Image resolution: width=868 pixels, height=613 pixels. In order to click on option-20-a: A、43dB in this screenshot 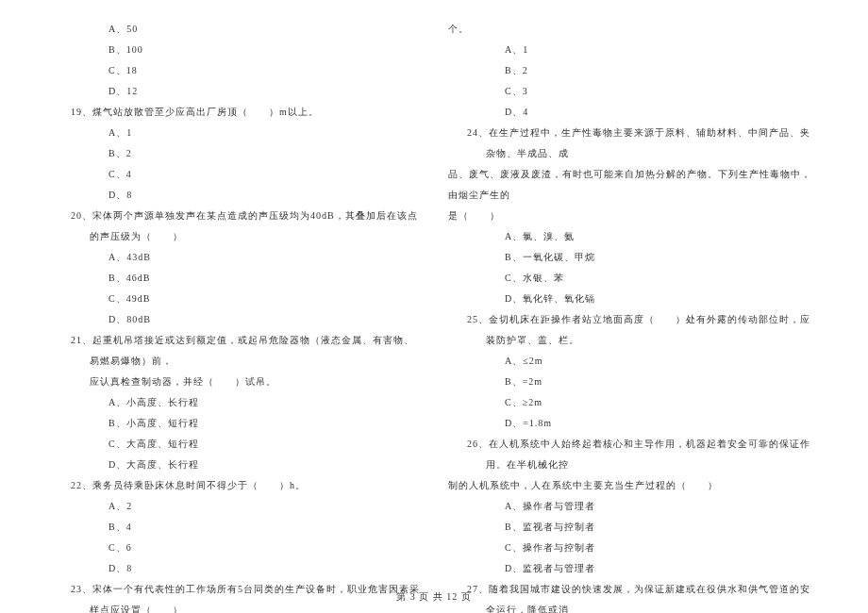, I will do `click(236, 257)`.